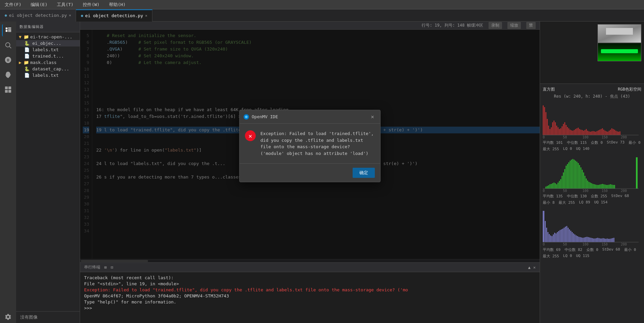 The height and width of the screenshot is (323, 644). What do you see at coordinates (8, 90) in the screenshot?
I see `activity-extensions-icon` at bounding box center [8, 90].